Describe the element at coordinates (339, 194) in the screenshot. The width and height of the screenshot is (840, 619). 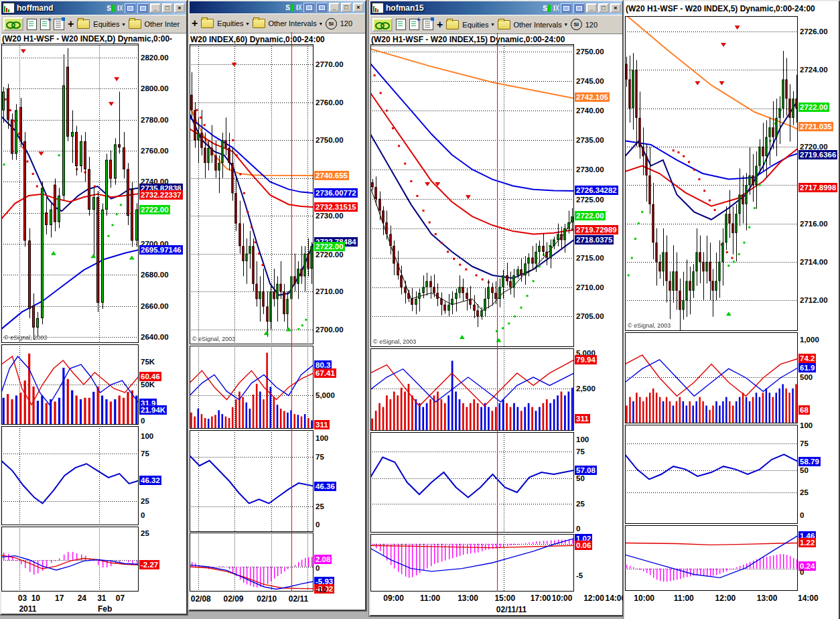
I see `price-axis: 2770.002760.002750.002740.6552736.007722…` at that location.